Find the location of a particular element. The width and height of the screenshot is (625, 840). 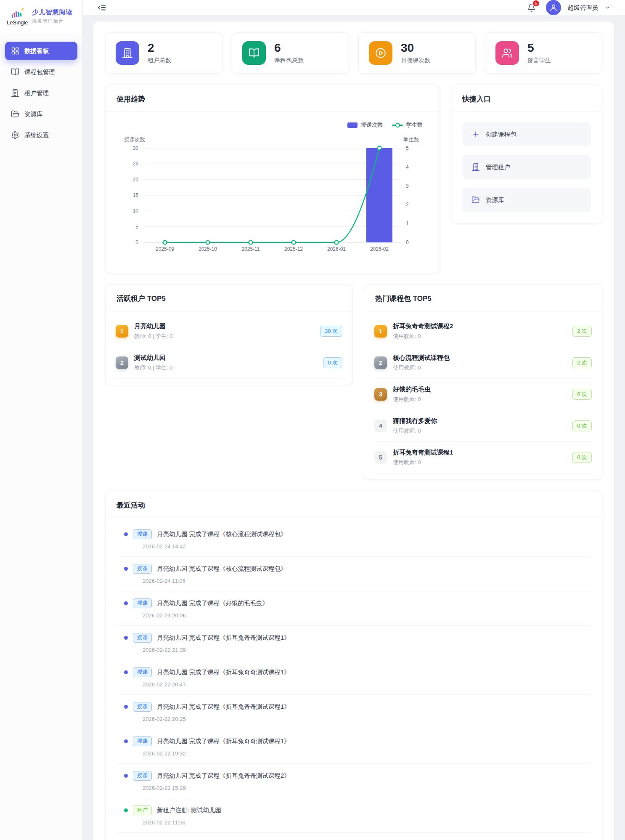

package-row: 1 折耳兔奇奇测试课程2 使用教师: 0 2 次 is located at coordinates (483, 332).